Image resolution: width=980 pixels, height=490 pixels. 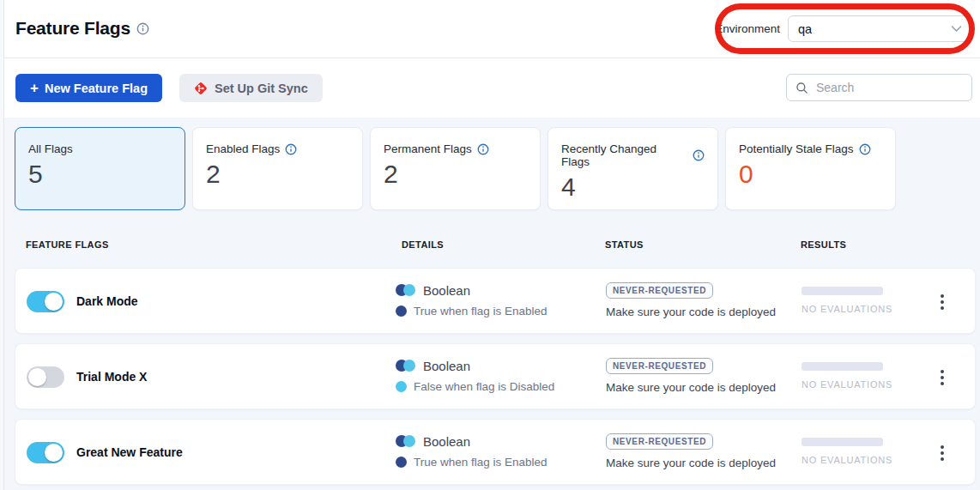 I want to click on new-feature-flag-button: + New Feature Flag, so click(x=89, y=88).